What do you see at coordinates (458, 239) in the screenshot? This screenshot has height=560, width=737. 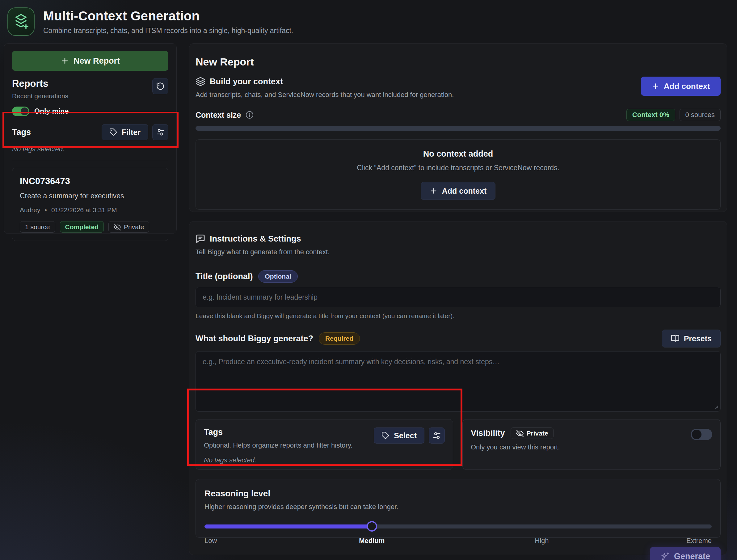 I see `instructions-header: Instructions & Settings` at bounding box center [458, 239].